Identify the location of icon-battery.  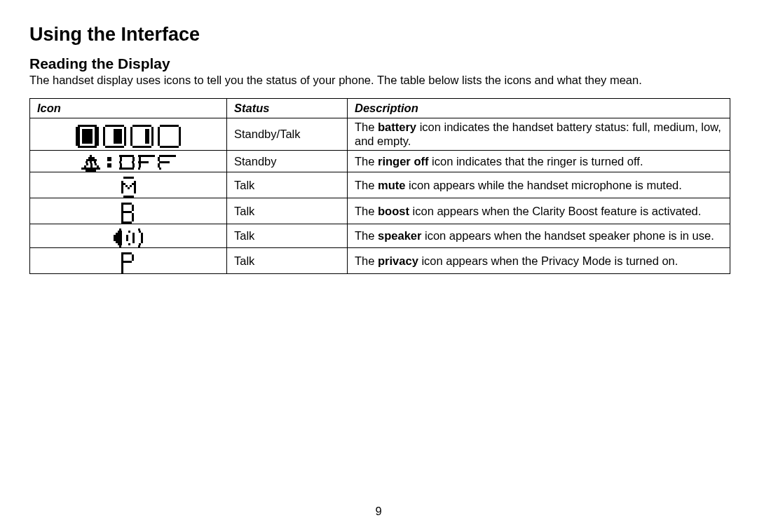
(129, 135).